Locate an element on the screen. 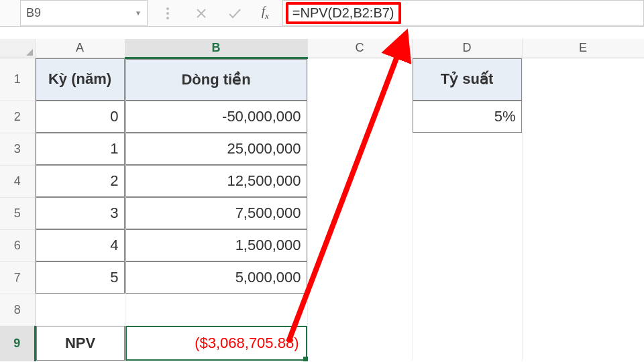 The height and width of the screenshot is (362, 644). cell-C6 is located at coordinates (360, 245).